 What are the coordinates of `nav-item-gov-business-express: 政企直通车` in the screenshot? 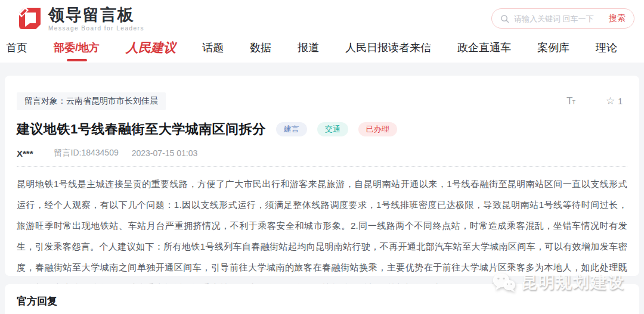 It's located at (484, 50).